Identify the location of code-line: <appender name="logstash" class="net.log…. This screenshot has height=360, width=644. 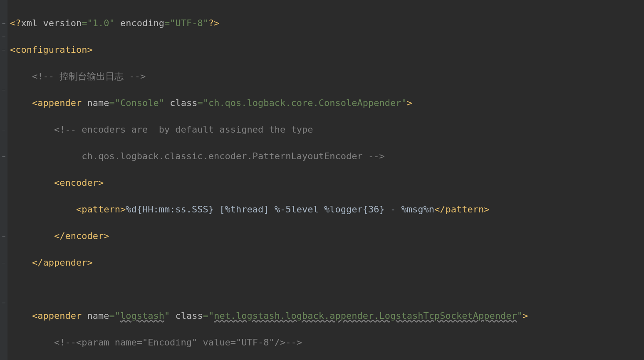
(269, 316).